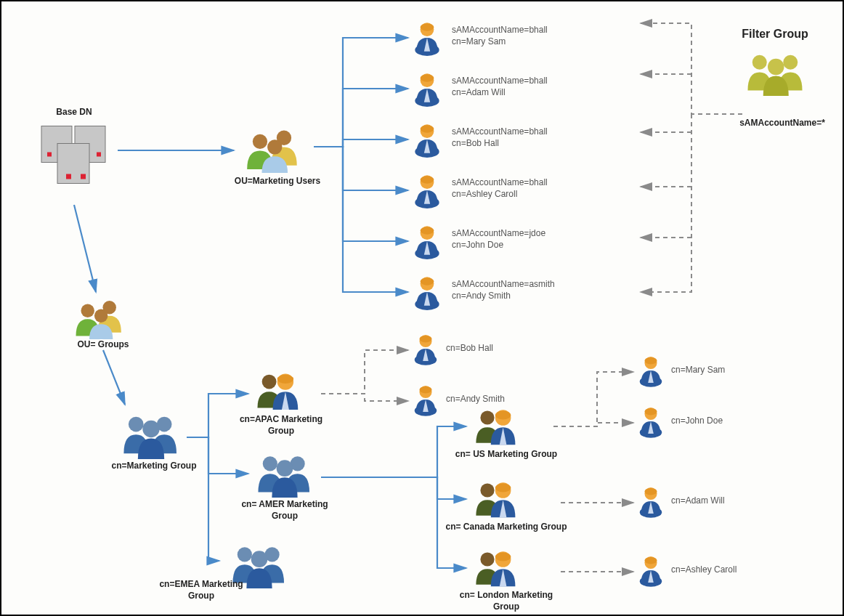 The height and width of the screenshot is (616, 844). I want to click on ou-marketing-users-label: OU=Marketing Users, so click(277, 182).